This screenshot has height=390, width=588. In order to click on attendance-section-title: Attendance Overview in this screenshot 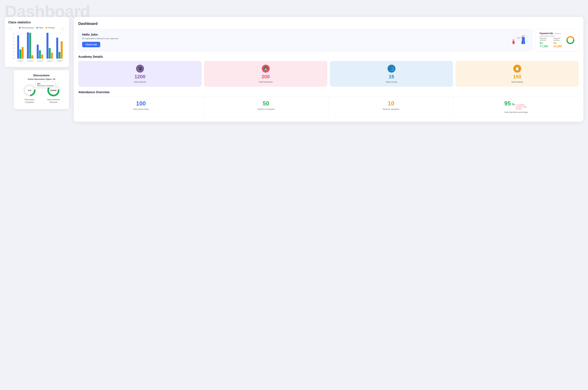, I will do `click(329, 92)`.